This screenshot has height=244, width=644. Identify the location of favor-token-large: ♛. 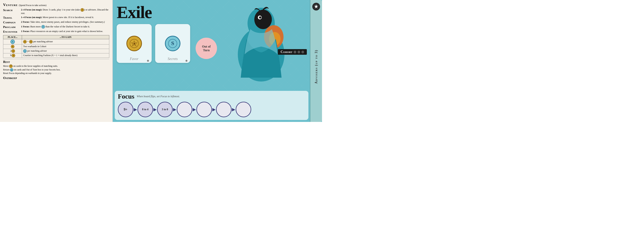
(134, 43).